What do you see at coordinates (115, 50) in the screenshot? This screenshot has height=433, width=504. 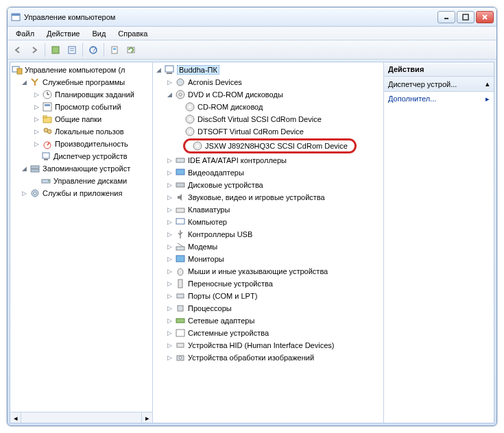 I see `tb-icon-scan` at bounding box center [115, 50].